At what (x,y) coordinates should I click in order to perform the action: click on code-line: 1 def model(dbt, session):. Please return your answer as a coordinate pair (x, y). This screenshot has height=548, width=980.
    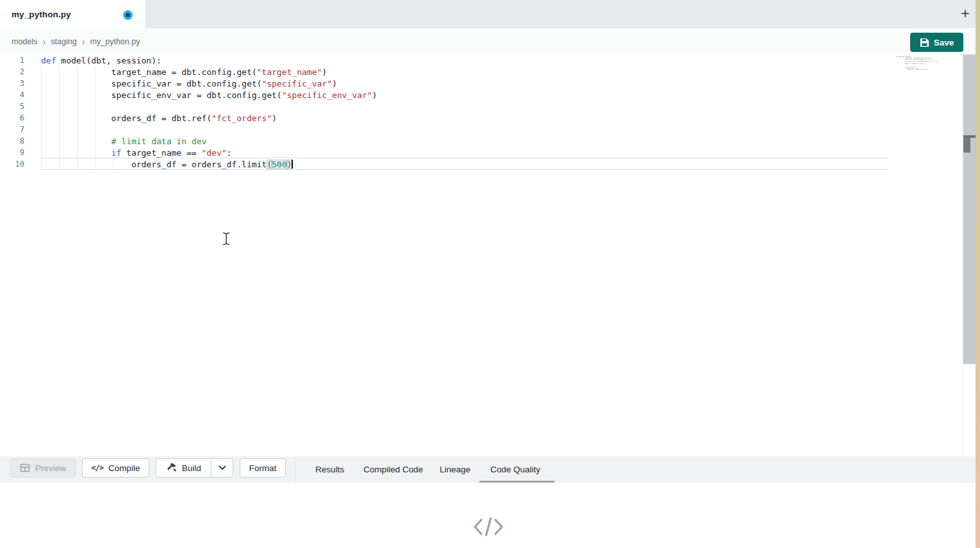
    Looking at the image, I should click on (188, 60).